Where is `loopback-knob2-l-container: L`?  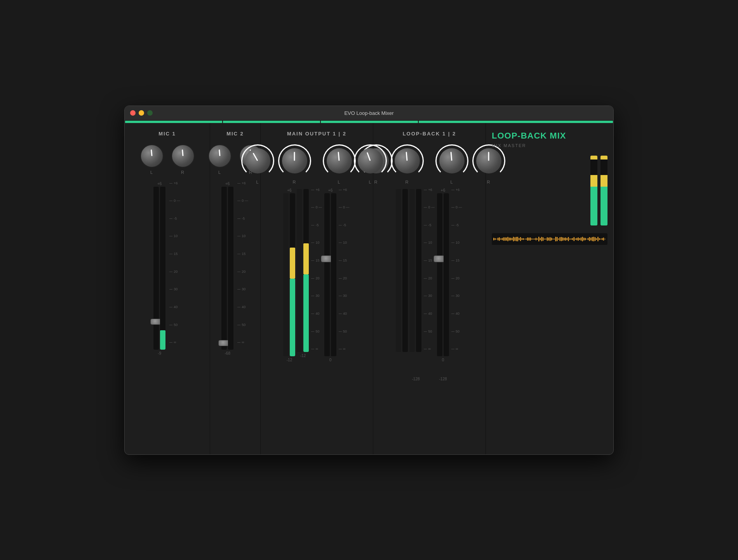 loopback-knob2-l-container: L is located at coordinates (452, 165).